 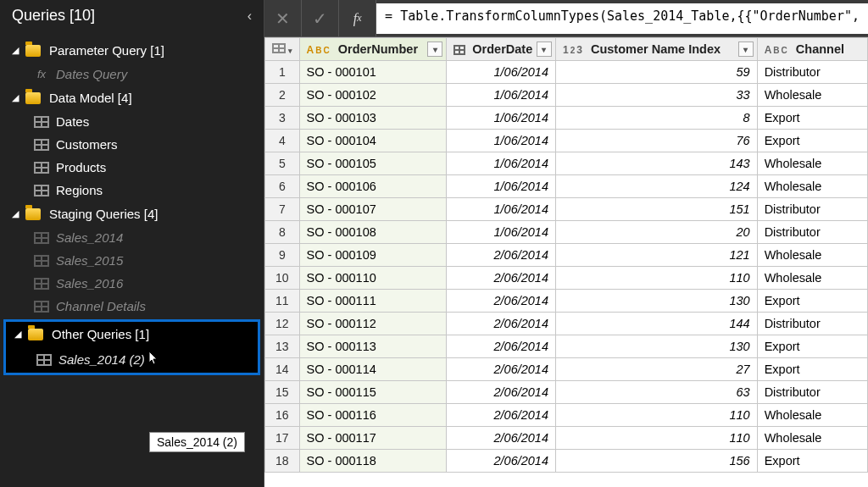 What do you see at coordinates (320, 19) in the screenshot?
I see `accept-formula-button: ✓` at bounding box center [320, 19].